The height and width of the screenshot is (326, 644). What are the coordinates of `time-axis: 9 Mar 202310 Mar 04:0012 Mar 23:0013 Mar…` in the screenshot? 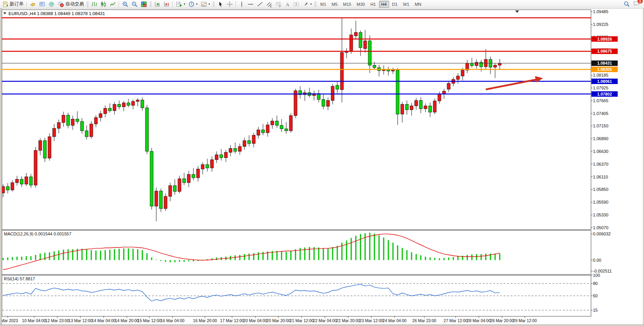 It's located at (268, 320).